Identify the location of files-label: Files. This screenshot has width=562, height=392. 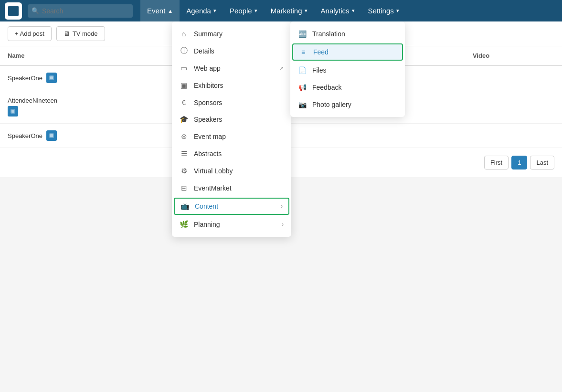
(319, 70).